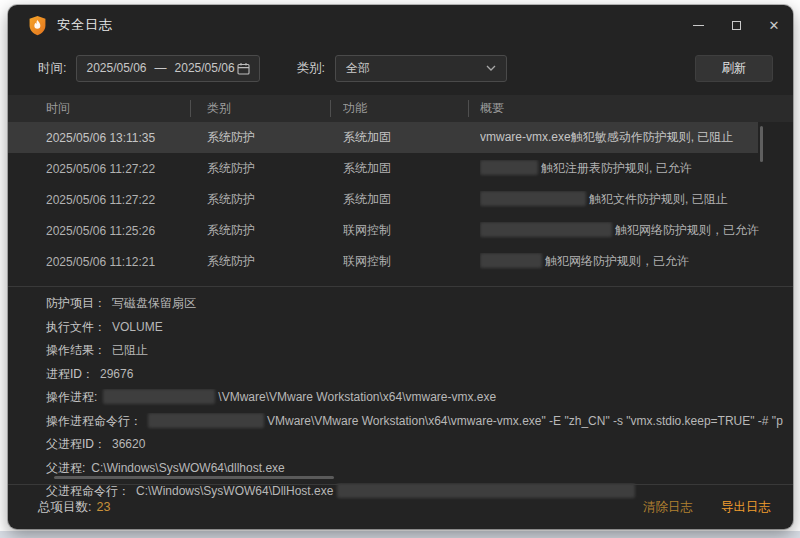 Image resolution: width=800 pixels, height=538 pixels. I want to click on total-count-value: 23, so click(103, 507).